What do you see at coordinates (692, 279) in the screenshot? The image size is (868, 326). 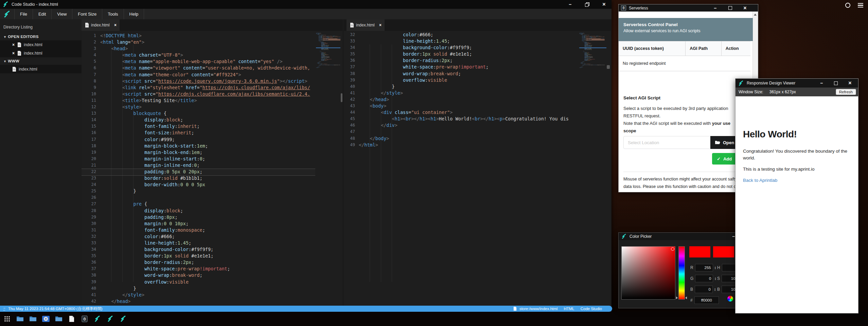 I see `green-label: G` at bounding box center [692, 279].